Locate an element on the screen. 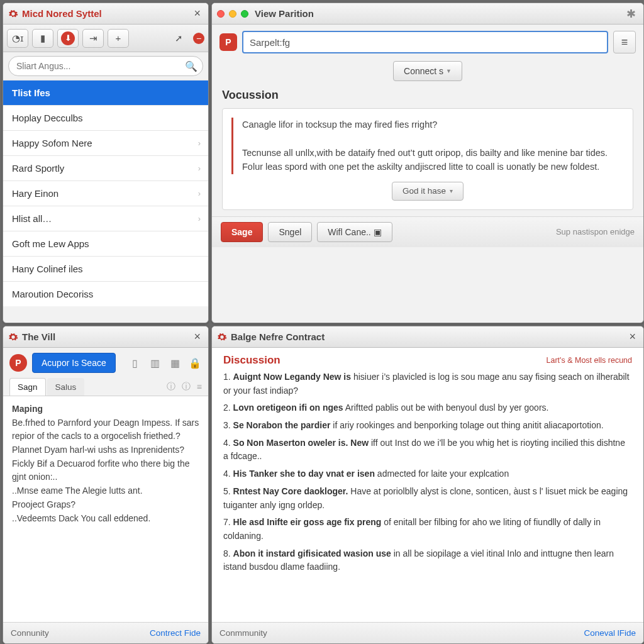 The height and width of the screenshot is (644, 644). quote-answer-2: Folur leas spord with one pet the askilt… is located at coordinates (433, 167).